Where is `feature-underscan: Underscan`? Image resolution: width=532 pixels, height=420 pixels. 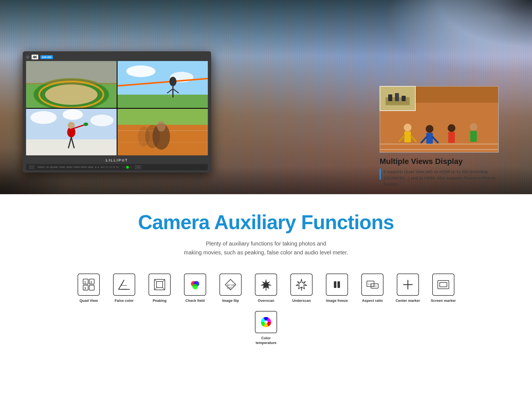
feature-underscan: Underscan is located at coordinates (301, 289).